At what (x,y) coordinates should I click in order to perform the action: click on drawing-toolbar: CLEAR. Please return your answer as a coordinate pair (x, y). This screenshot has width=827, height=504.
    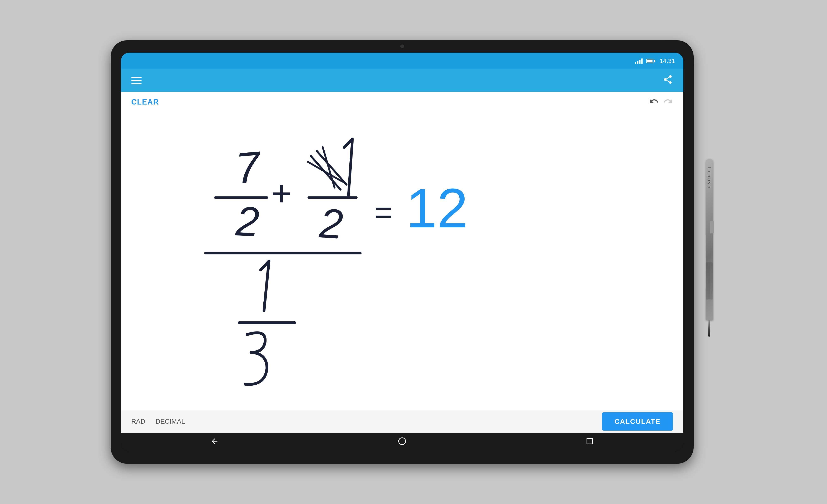
    Looking at the image, I should click on (402, 102).